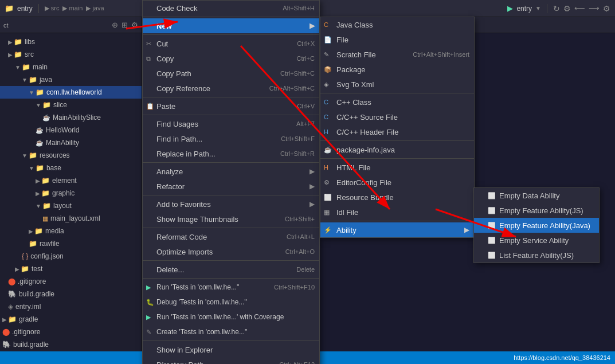  I want to click on menu-find-in-path: Find in Path... Ctrl+Shift+F, so click(231, 139).